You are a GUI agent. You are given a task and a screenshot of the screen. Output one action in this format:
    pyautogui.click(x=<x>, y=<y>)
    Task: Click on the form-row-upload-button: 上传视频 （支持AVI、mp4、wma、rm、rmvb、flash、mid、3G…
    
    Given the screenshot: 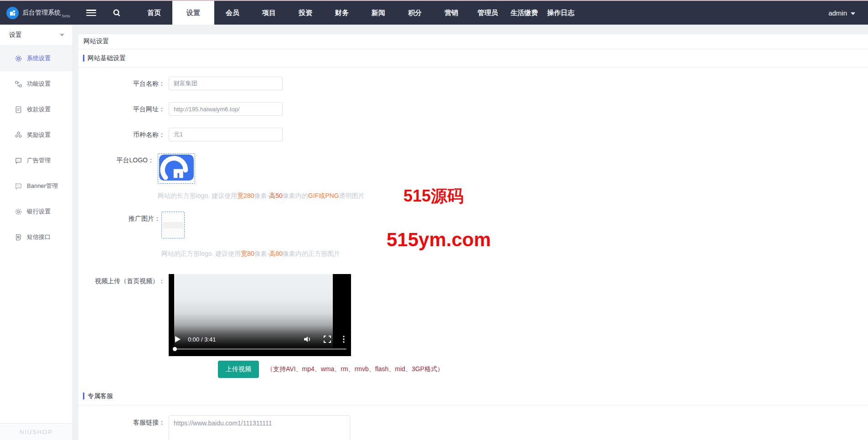 What is the action you would take?
    pyautogui.click(x=543, y=369)
    